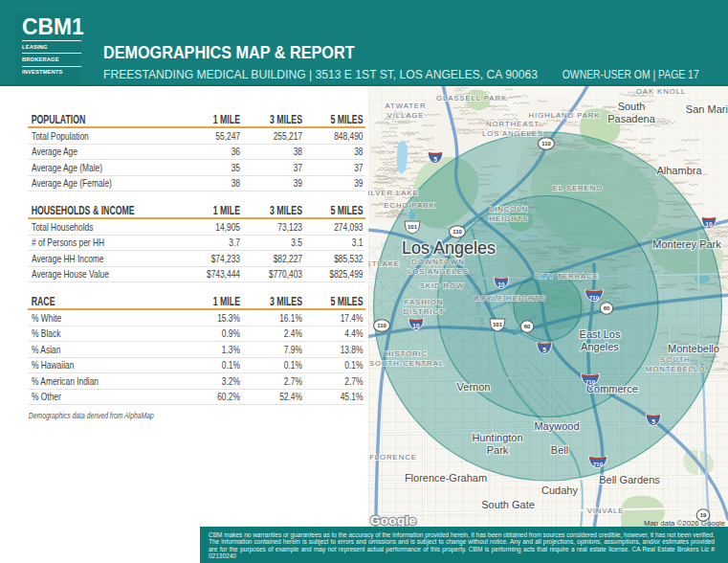  I want to click on row-label: % Asian, so click(86, 349).